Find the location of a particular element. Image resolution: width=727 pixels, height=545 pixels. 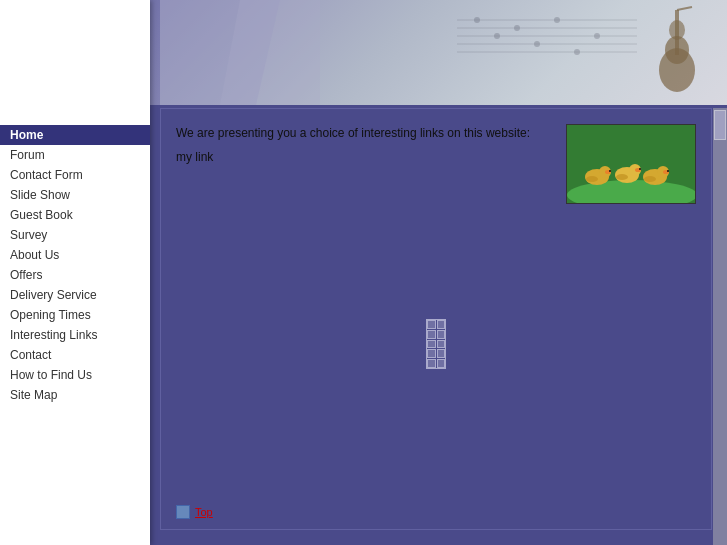

my-link: my link is located at coordinates (364, 157).